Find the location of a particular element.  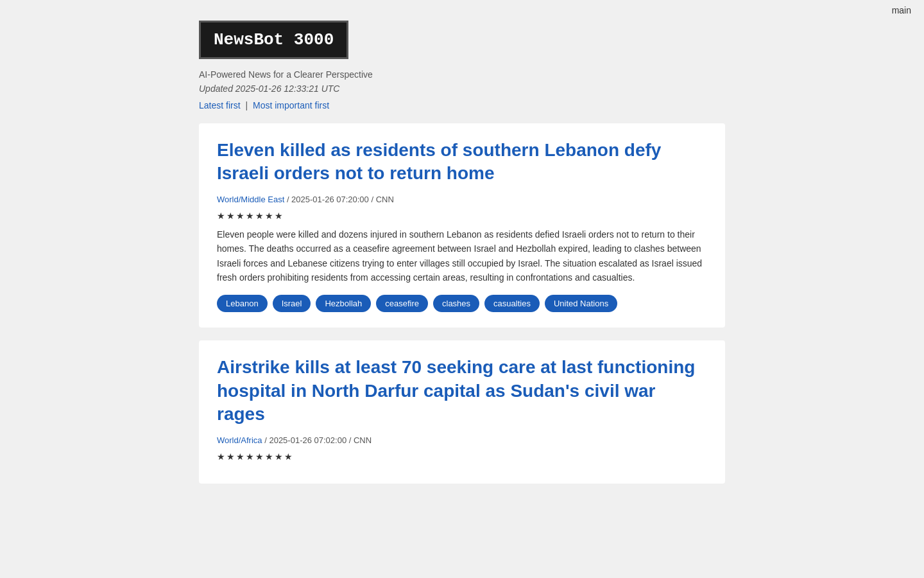

article-2-title: Airstrike kills at least 70 seeking care… is located at coordinates (462, 390).